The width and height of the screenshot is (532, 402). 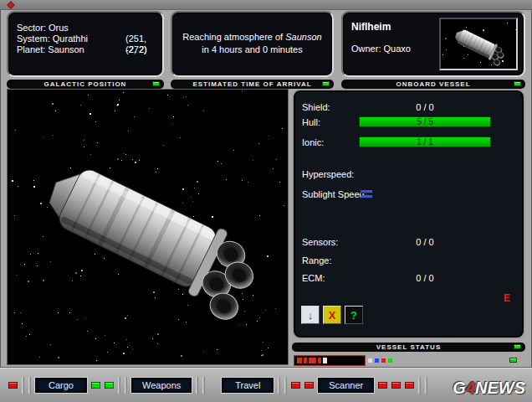 What do you see at coordinates (507, 298) in the screenshot?
I see `energy-marker: E` at bounding box center [507, 298].